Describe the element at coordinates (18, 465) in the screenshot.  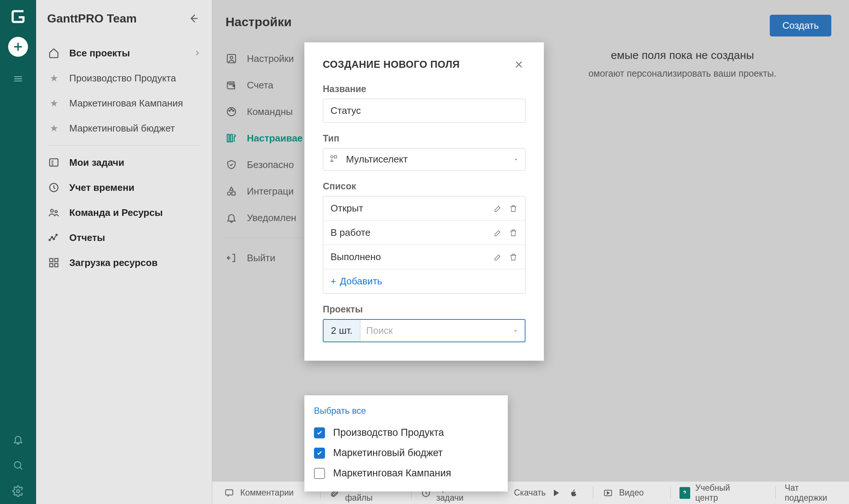
I see `search-icon` at that location.